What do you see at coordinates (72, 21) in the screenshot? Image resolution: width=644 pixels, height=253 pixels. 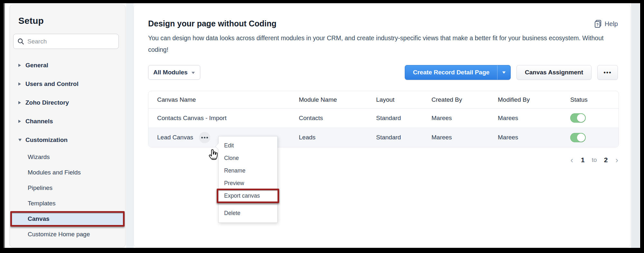 I see `sidebar-title: Setup` at bounding box center [72, 21].